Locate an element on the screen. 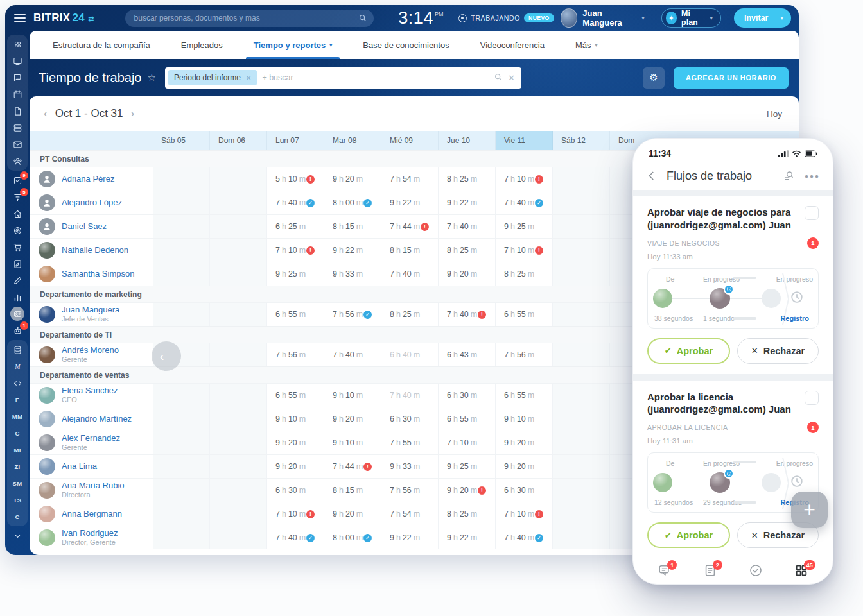 Image resolution: width=863 pixels, height=616 pixels. search-list-icon is located at coordinates (789, 176).